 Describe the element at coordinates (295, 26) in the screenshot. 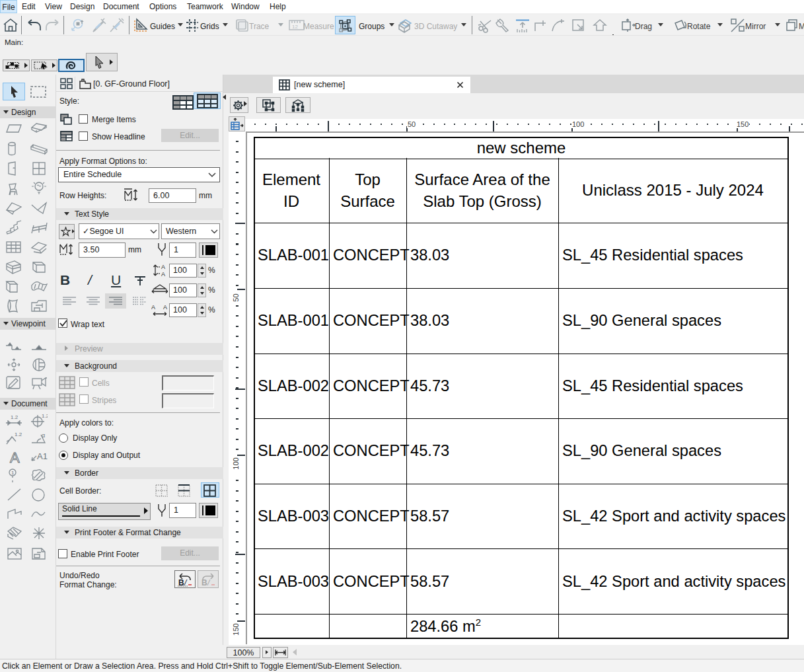

I see `svg-text: 12` at that location.